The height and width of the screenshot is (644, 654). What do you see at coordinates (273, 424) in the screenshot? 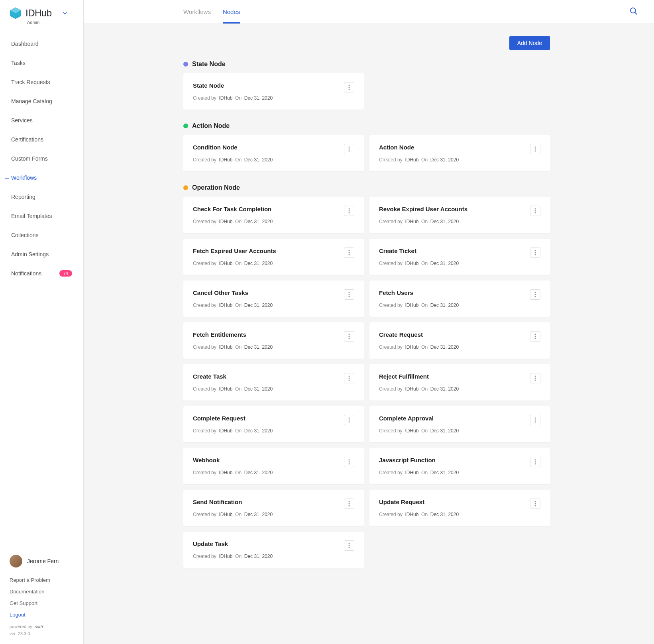
I see `node-card: Complete RequestCreated by IDHub On Dec …` at bounding box center [273, 424].